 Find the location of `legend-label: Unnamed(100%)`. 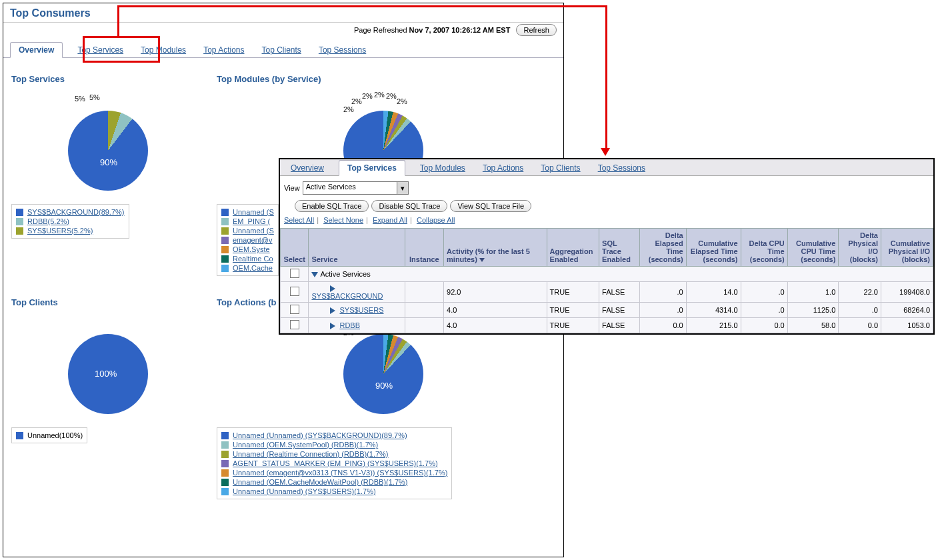

legend-label: Unnamed(100%) is located at coordinates (55, 435).